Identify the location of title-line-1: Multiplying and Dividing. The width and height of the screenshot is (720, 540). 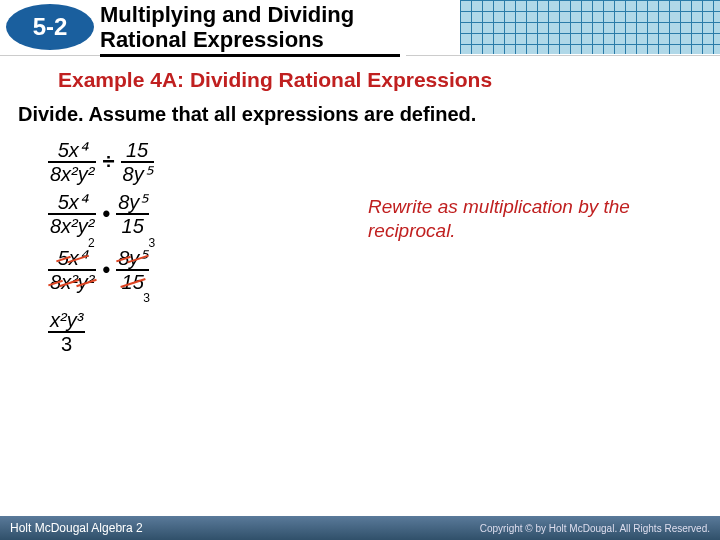
(250, 14).